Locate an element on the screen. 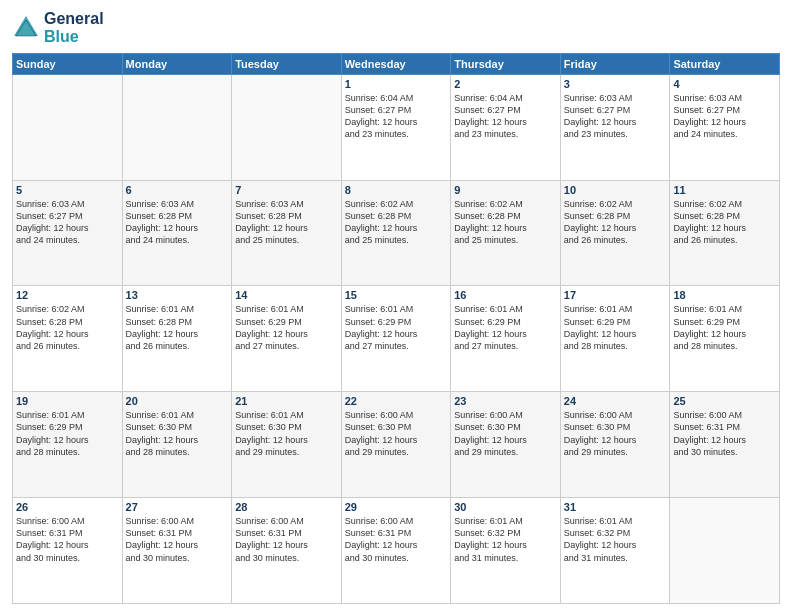  calendar-cell: 29Sunrise: 6:00 AMSunset: 6:31 PMDayligh… is located at coordinates (396, 551).